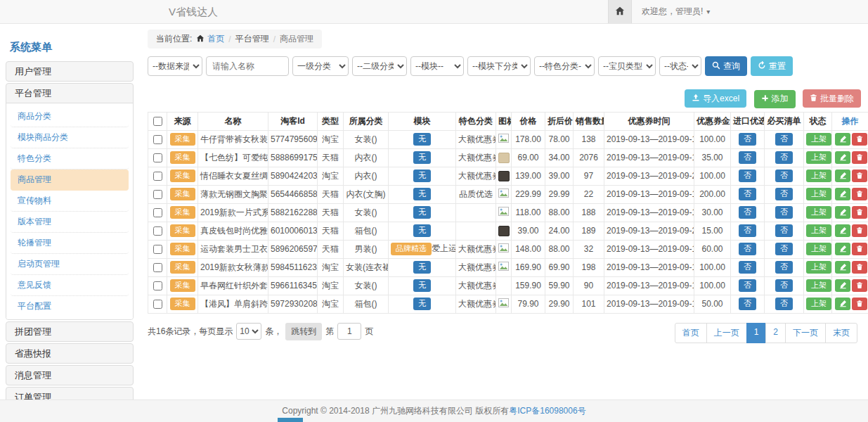  I want to click on sidebar-subitem-启动页管理: 启动页管理, so click(70, 264).